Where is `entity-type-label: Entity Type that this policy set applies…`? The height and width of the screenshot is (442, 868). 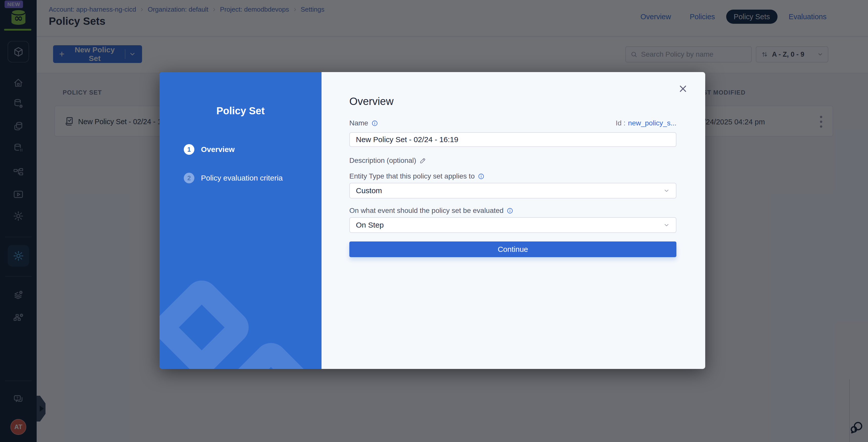
entity-type-label: Entity Type that this policy set applies… is located at coordinates (412, 176).